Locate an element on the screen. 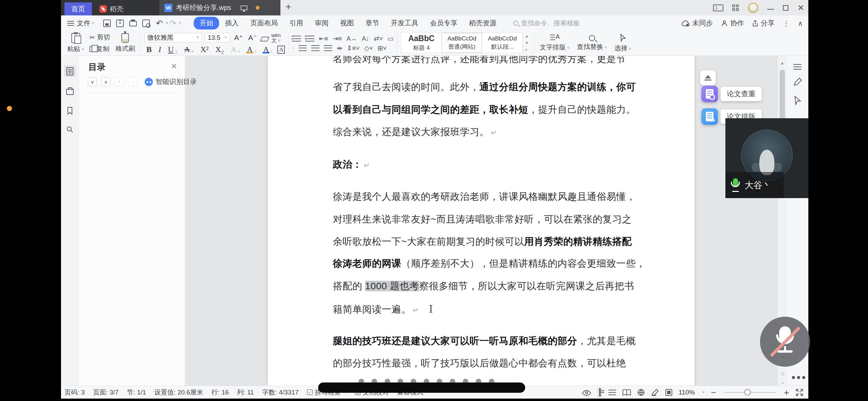 The height and width of the screenshot is (401, 868). character-border-button: A is located at coordinates (281, 50).